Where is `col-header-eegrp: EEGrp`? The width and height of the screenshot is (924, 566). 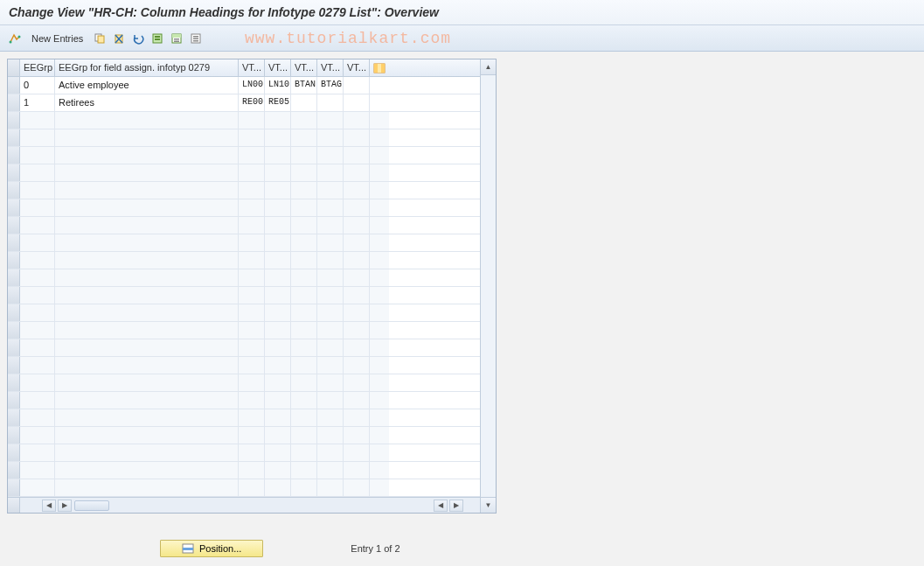
col-header-eegrp: EEGrp is located at coordinates (38, 68).